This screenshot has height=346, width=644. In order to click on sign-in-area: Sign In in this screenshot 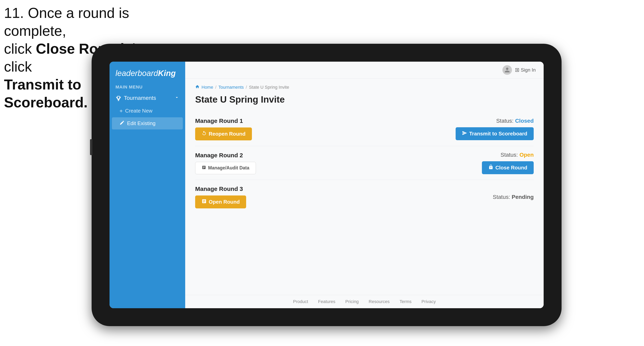, I will do `click(519, 70)`.